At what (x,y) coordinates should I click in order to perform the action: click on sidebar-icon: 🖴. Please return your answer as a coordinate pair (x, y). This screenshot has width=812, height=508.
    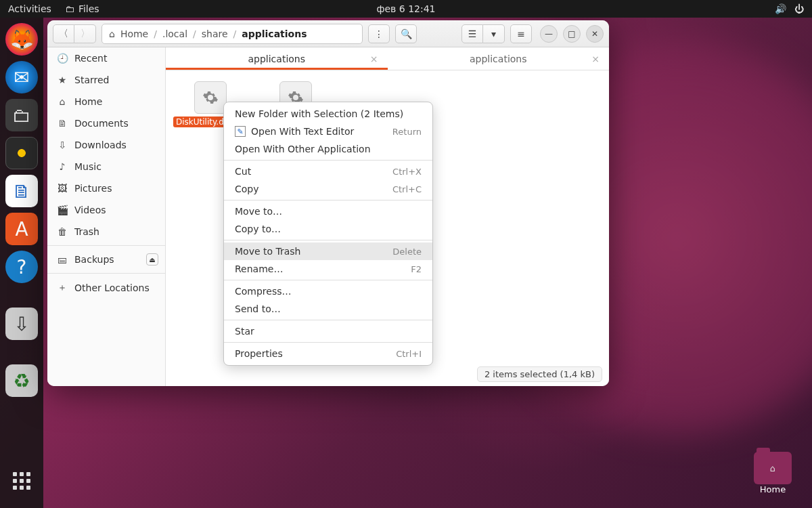
    Looking at the image, I should click on (62, 259).